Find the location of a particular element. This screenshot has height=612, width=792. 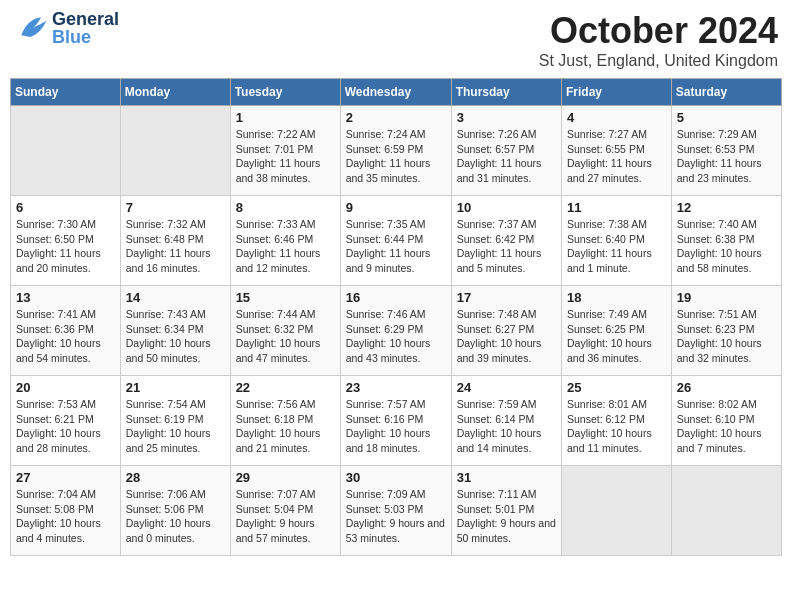

day-info: Sunrise: 7:30 AM Sunset: 6:50 PM Dayligh… is located at coordinates (66, 246).